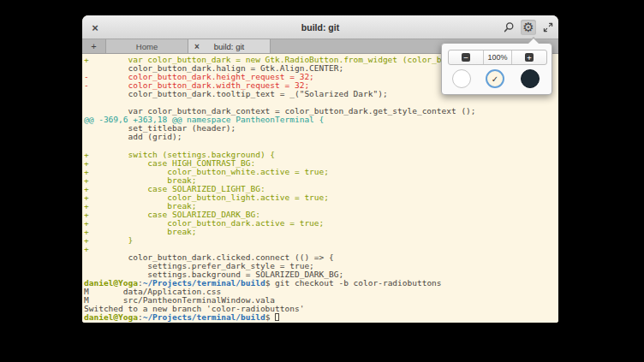 The width and height of the screenshot is (644, 362). Describe the element at coordinates (321, 145) in the screenshot. I see `terminal-line` at that location.